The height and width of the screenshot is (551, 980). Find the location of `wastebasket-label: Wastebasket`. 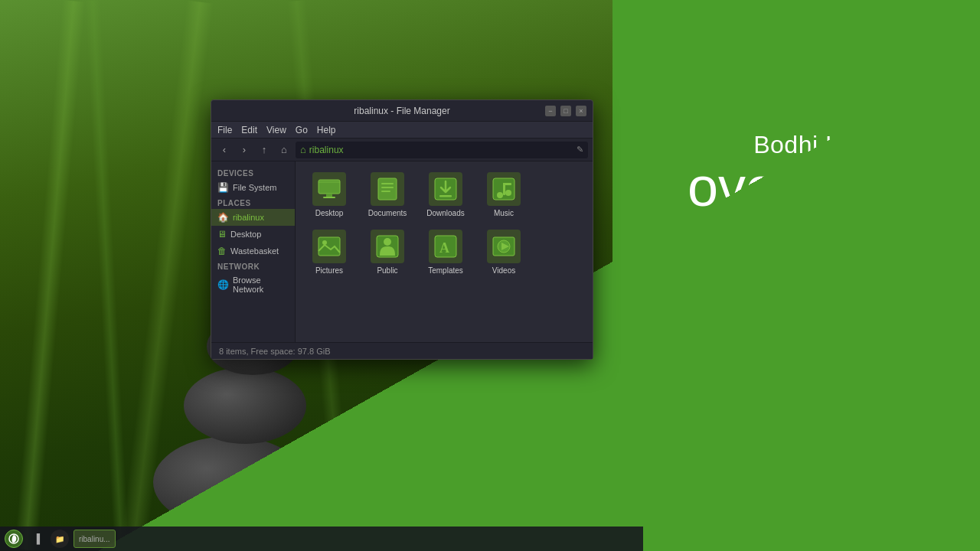

wastebasket-label: Wastebasket is located at coordinates (254, 251).